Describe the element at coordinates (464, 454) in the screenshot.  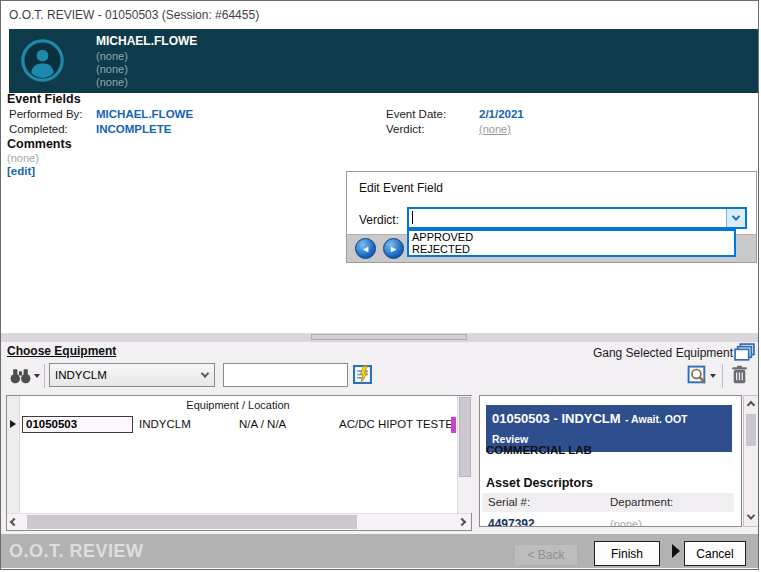
I see `table-vertical-scrollbar` at that location.